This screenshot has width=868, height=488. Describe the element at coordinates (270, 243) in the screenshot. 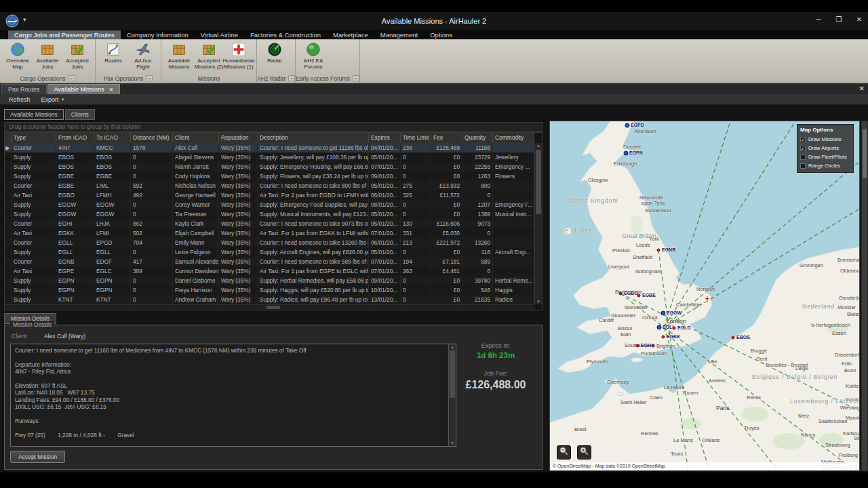

I see `table-row: CourierEGLLEPGD704Emily MannWary (35%)Co…` at that location.